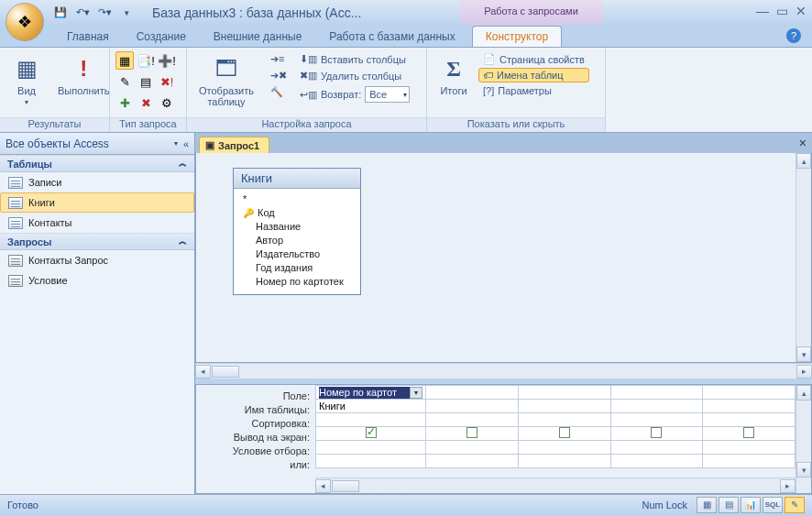  Describe the element at coordinates (279, 75) in the screenshot. I see `delete-rows-button: ➔✖` at that location.